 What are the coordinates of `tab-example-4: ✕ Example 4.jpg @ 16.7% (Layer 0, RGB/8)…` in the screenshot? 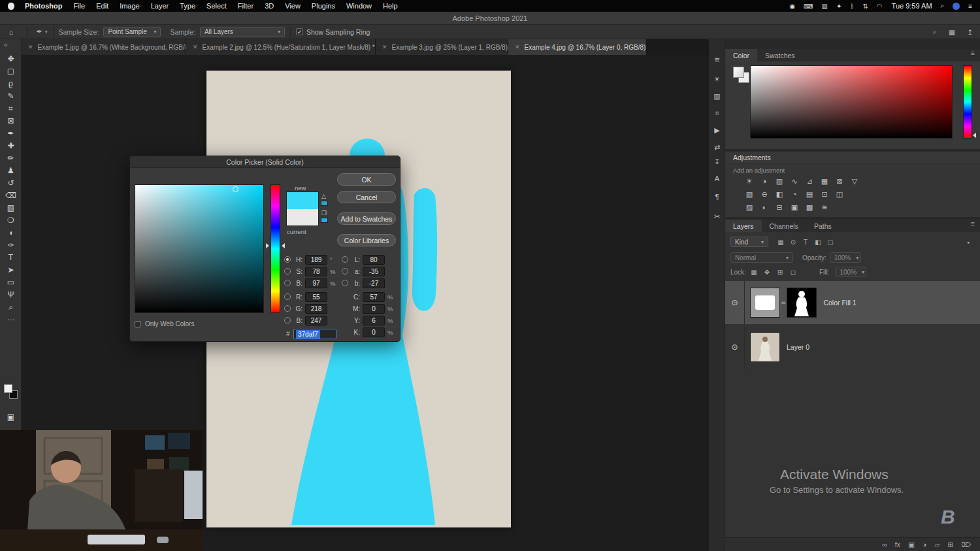 It's located at (578, 47).